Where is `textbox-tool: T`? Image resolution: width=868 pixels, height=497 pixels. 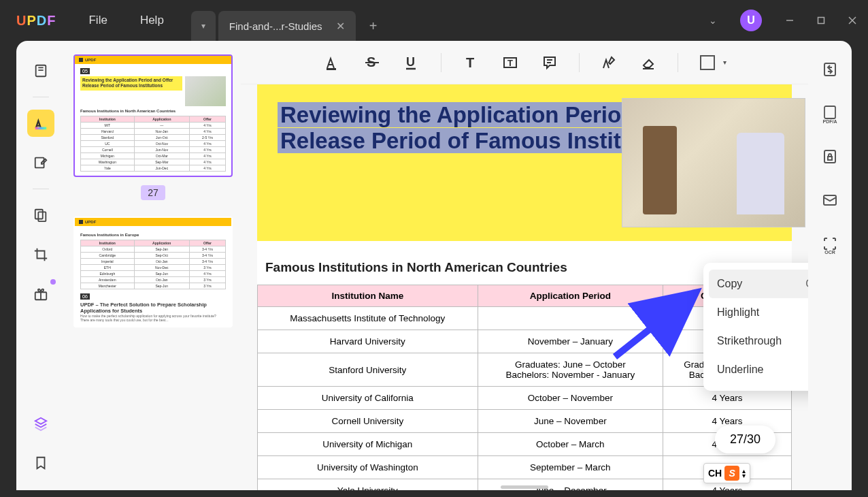 textbox-tool: T is located at coordinates (510, 63).